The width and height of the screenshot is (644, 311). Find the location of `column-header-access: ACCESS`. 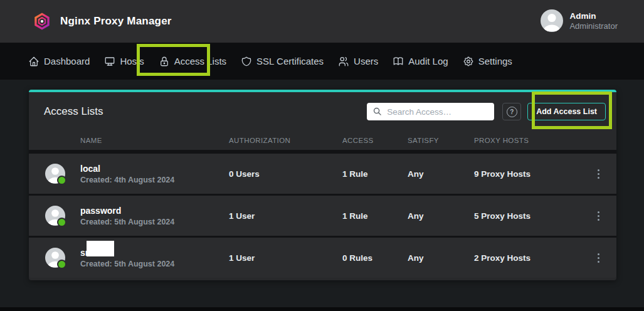

column-header-access: ACCESS is located at coordinates (375, 140).